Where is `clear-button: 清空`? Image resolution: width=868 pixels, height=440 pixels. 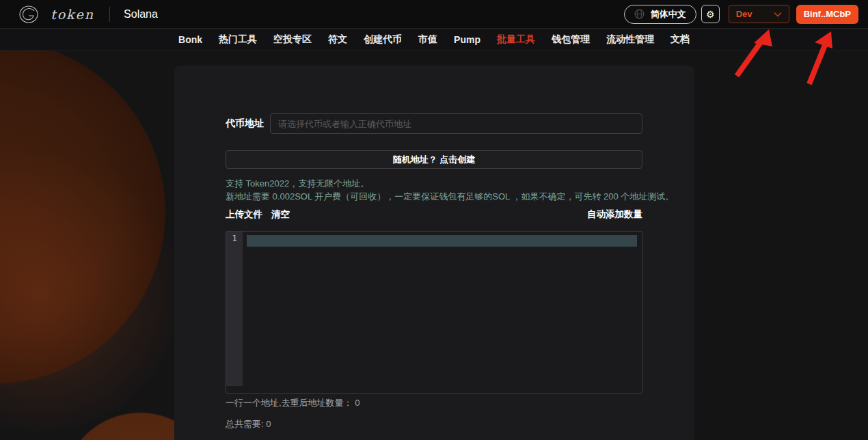 clear-button: 清空 is located at coordinates (280, 215).